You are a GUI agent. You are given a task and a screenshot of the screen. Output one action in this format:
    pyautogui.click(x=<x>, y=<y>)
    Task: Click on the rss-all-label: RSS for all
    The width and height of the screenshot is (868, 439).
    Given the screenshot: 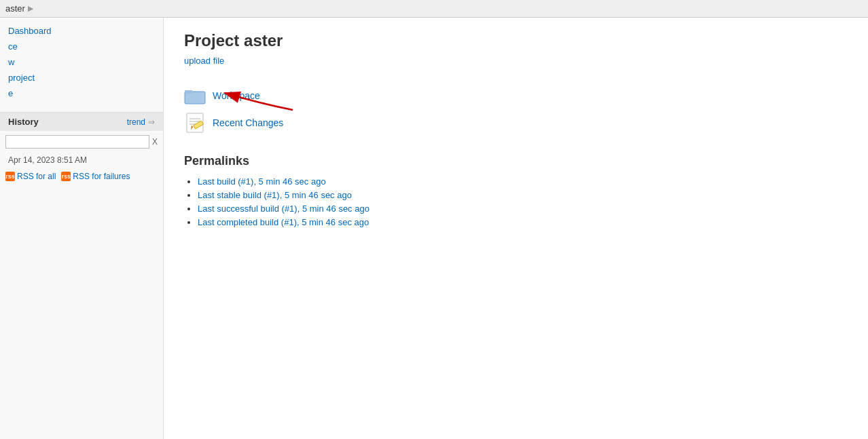 What is the action you would take?
    pyautogui.click(x=37, y=176)
    